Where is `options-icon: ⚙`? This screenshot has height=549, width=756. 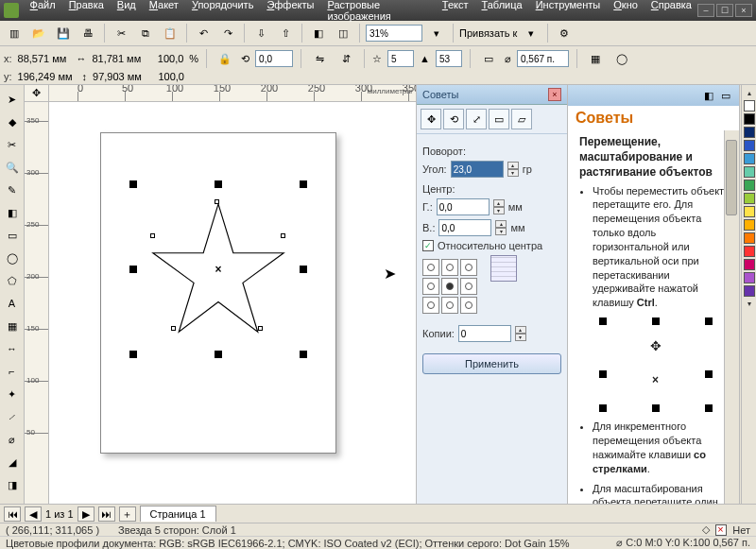
options-icon: ⚙ is located at coordinates (564, 33).